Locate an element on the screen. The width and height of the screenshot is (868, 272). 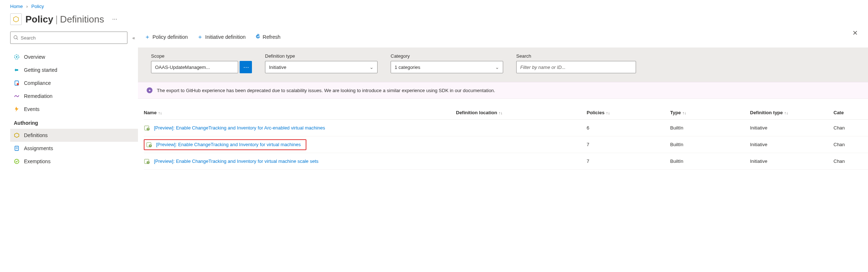
filter-search-input is located at coordinates (576, 67).